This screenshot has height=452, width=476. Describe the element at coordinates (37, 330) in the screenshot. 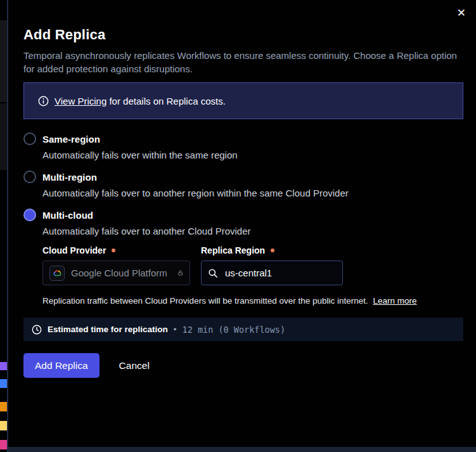

I see `clock-icon` at that location.